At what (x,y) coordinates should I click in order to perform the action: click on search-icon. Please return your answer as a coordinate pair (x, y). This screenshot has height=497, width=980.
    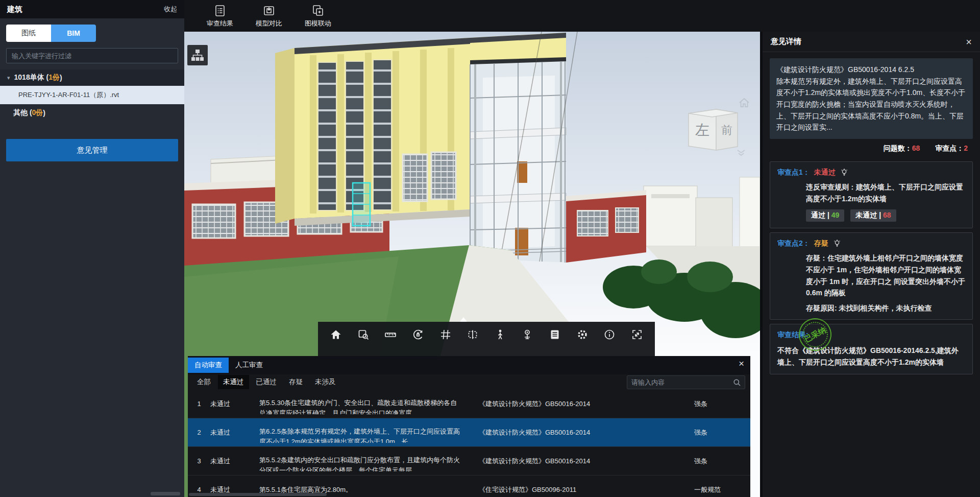
    Looking at the image, I should click on (737, 383).